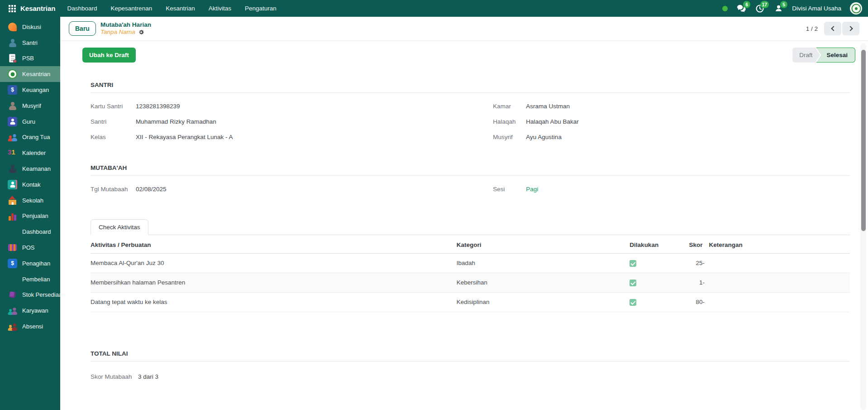 The height and width of the screenshot is (410, 868). I want to click on set-to-draft-button: Ubah ke Draft, so click(109, 55).